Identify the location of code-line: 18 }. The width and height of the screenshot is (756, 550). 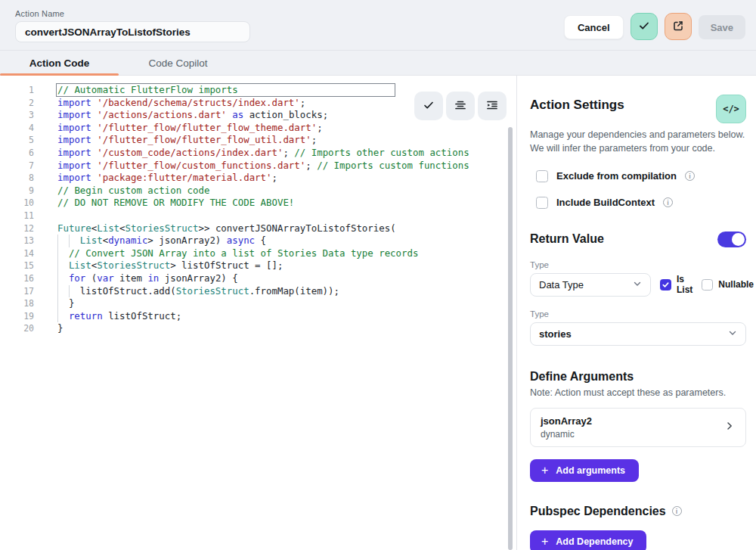
(259, 304).